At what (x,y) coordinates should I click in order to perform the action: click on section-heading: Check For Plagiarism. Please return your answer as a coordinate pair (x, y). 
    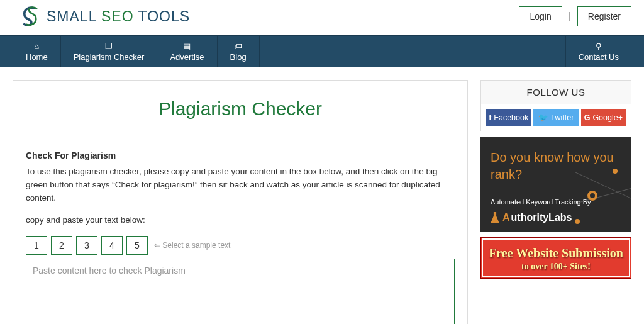
    Looking at the image, I should click on (240, 155).